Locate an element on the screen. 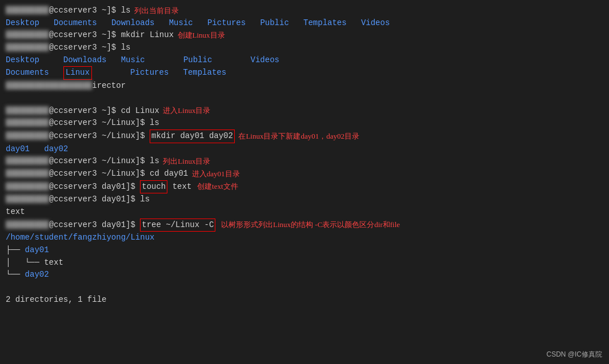 The width and height of the screenshot is (609, 364). command-text: @ccserver3 ~]$ cd Linux is located at coordinates (104, 111).